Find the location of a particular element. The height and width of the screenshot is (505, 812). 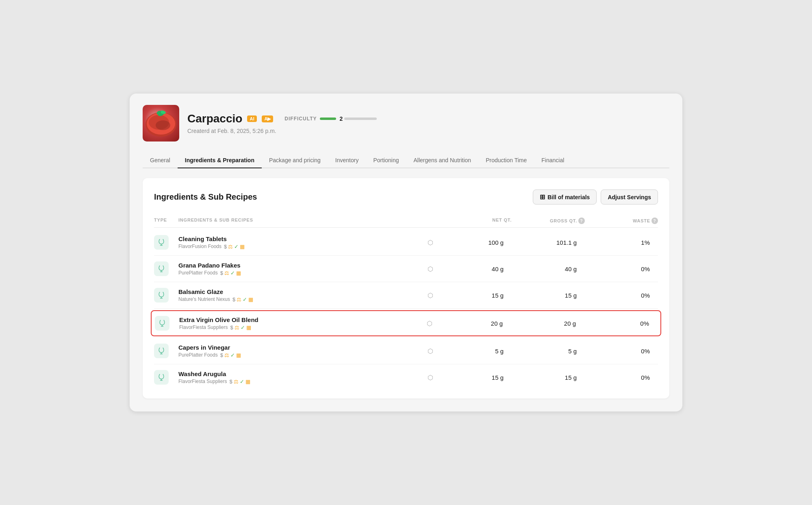

ingredient-name: Capers in Vinegar is located at coordinates (300, 347).